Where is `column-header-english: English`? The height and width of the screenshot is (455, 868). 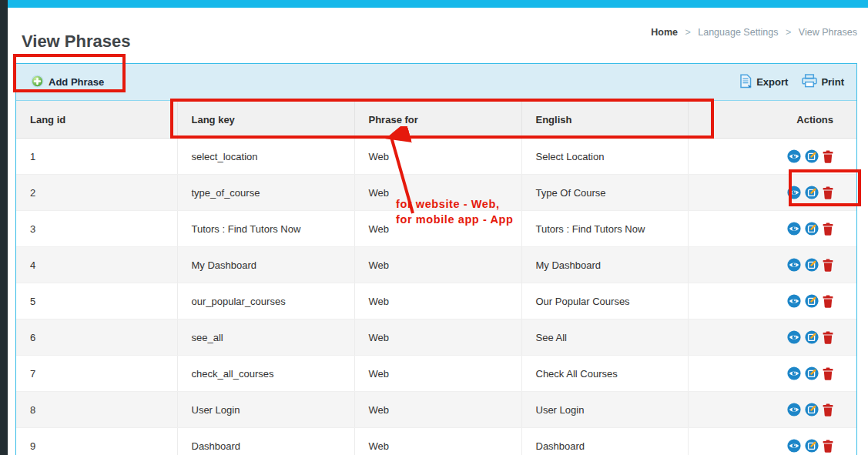 column-header-english: English is located at coordinates (605, 120).